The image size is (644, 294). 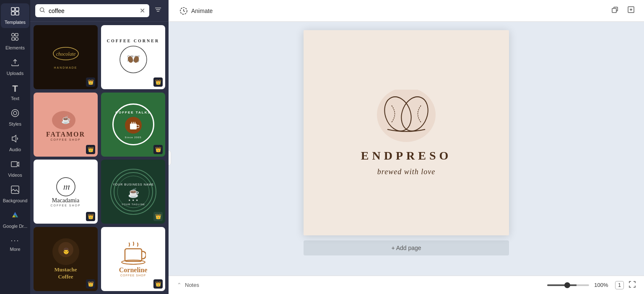 I want to click on add-page-button: + Add page, so click(x=406, y=248).